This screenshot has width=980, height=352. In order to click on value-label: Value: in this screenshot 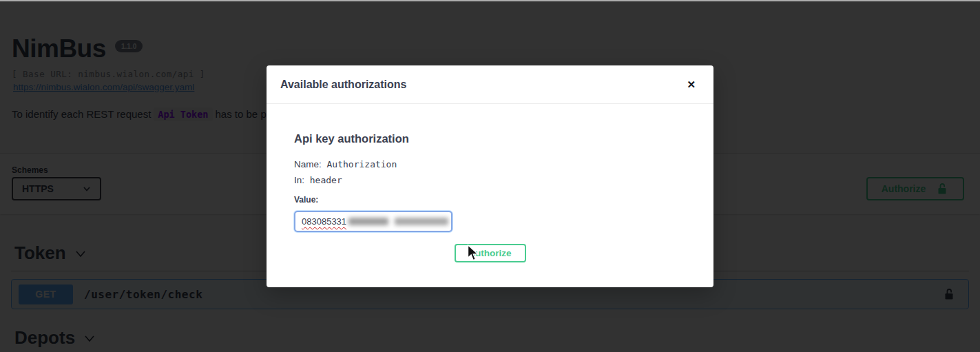, I will do `click(490, 200)`.